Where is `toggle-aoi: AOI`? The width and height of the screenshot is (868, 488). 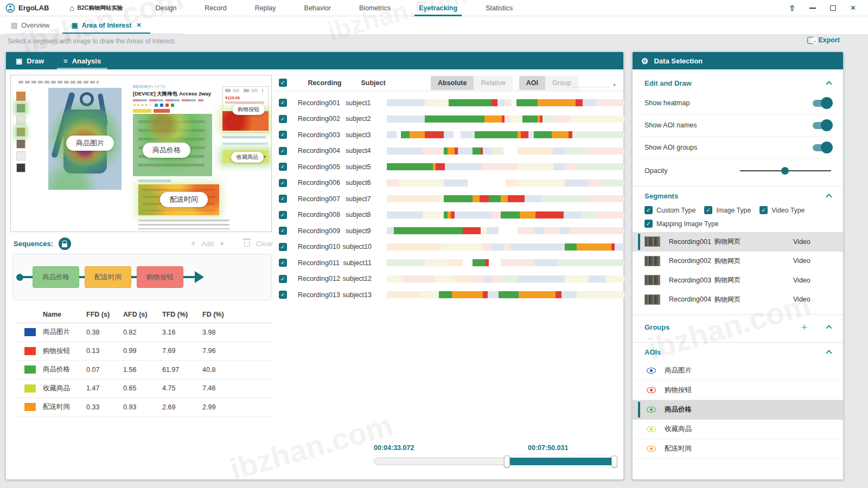
toggle-aoi: AOI is located at coordinates (532, 83).